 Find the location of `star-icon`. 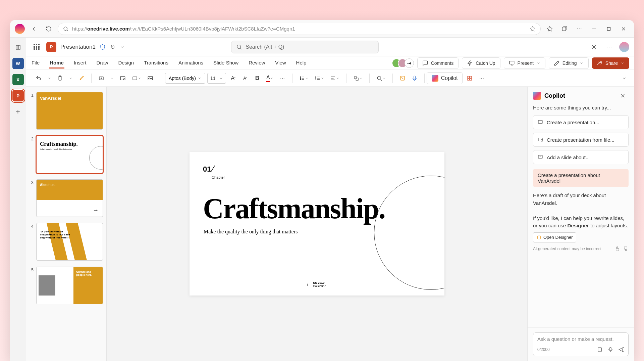

star-icon is located at coordinates (533, 29).